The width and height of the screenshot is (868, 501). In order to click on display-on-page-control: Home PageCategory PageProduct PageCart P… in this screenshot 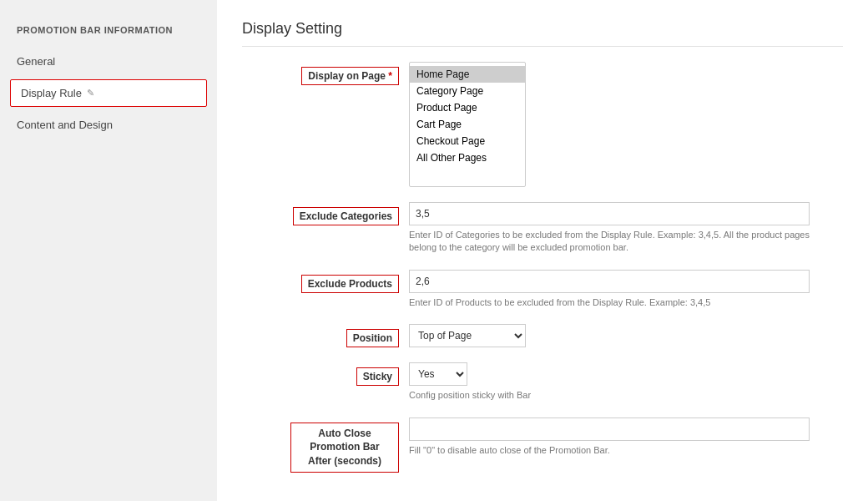, I will do `click(626, 124)`.